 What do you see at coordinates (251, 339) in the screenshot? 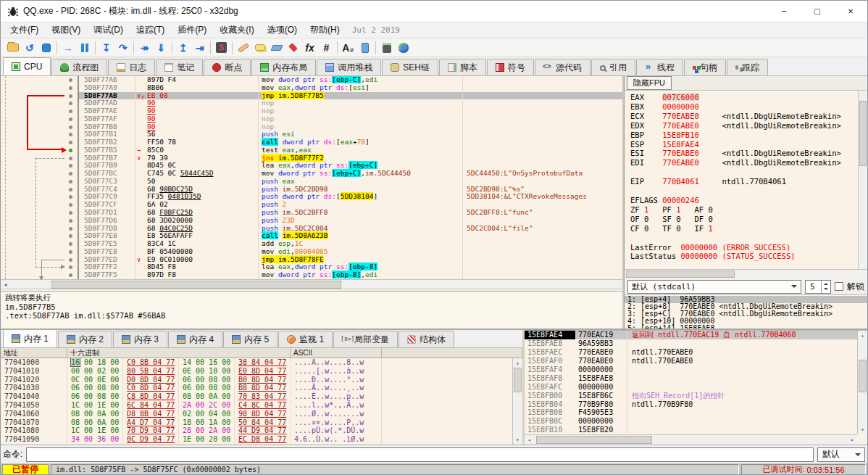
I see `tab-memory-5: 内存 5` at bounding box center [251, 339].